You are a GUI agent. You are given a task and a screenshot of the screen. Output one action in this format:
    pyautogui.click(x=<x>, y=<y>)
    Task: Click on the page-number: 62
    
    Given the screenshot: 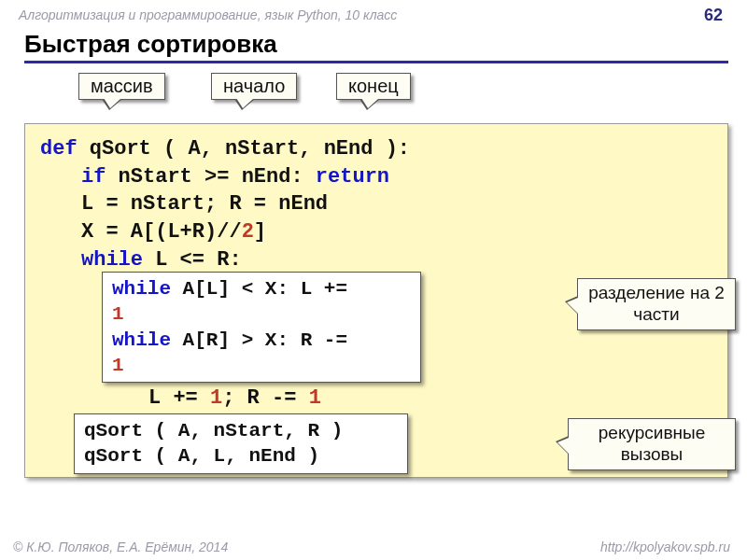 What is the action you would take?
    pyautogui.click(x=713, y=15)
    